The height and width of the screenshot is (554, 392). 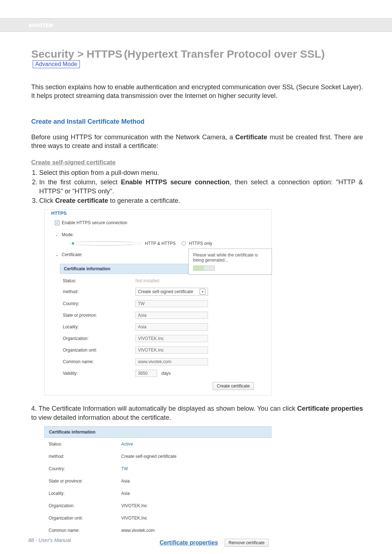 I want to click on mode-section: ⌄ Mode:, so click(x=160, y=234).